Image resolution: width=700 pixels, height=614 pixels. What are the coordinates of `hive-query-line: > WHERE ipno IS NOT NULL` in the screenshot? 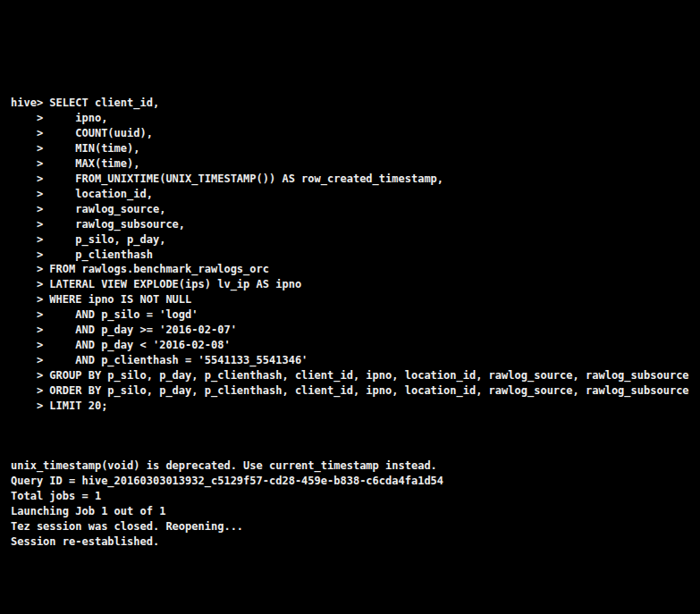 It's located at (356, 300).